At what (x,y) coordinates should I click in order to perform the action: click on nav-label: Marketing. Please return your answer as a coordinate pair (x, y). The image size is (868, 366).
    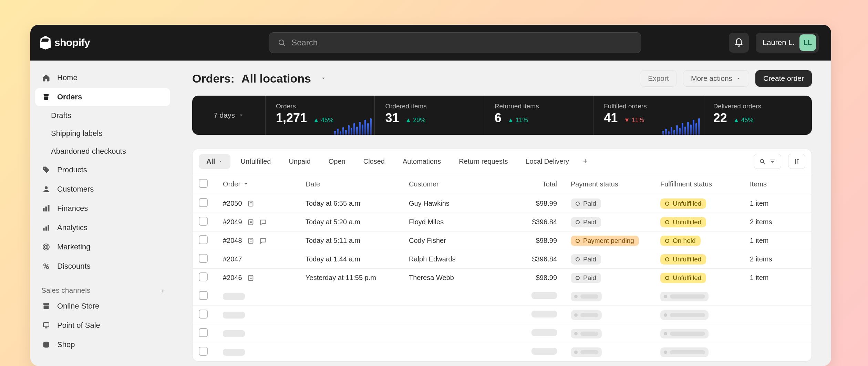
    Looking at the image, I should click on (74, 247).